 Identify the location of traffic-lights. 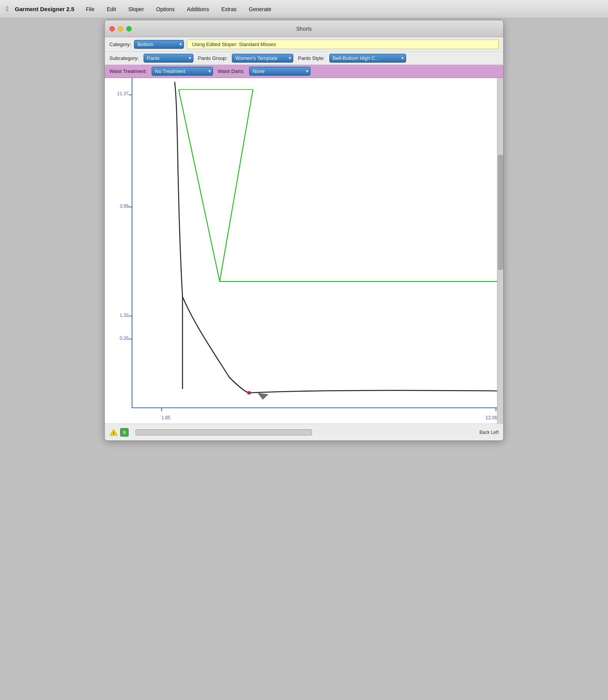
(121, 29).